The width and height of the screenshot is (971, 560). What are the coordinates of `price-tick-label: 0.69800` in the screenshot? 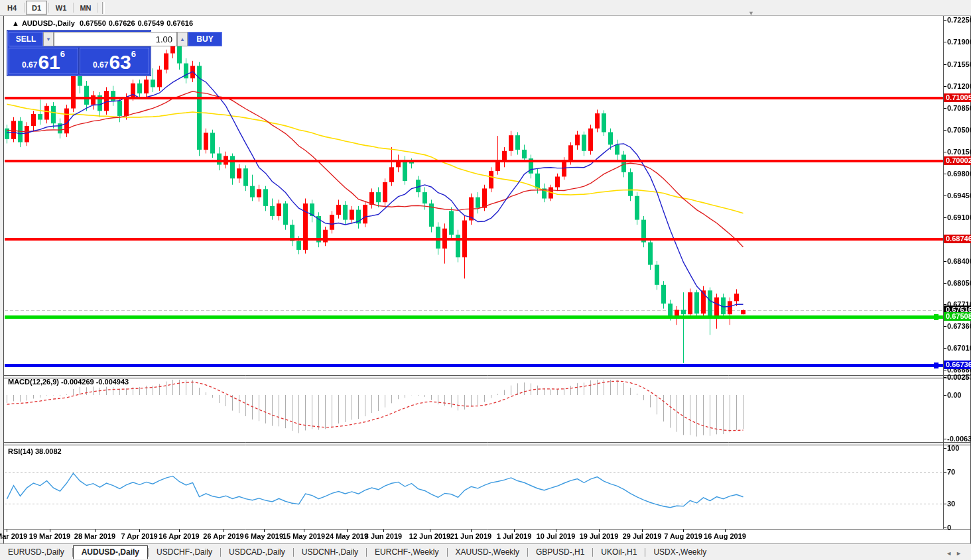 It's located at (959, 174).